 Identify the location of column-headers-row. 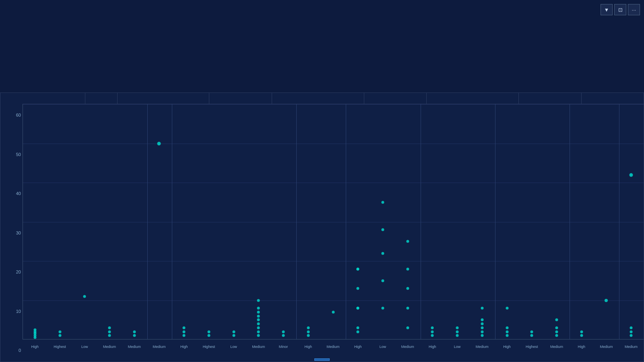
(333, 99).